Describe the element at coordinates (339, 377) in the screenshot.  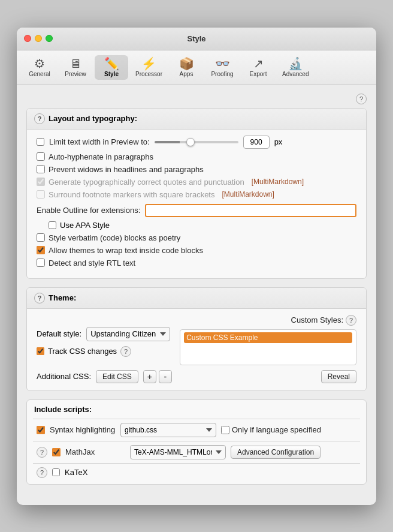
I see `reveal-button: Reveal` at that location.